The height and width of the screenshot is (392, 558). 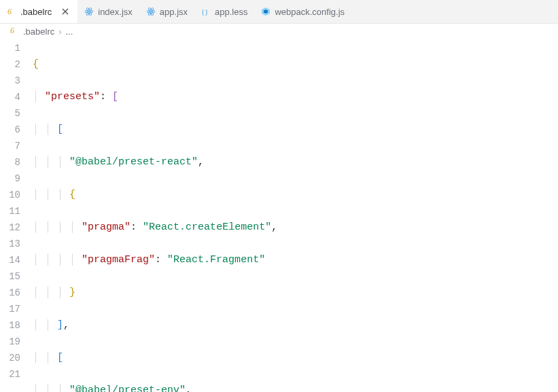 What do you see at coordinates (60, 31) in the screenshot?
I see `chevron-right-icon: ›` at bounding box center [60, 31].